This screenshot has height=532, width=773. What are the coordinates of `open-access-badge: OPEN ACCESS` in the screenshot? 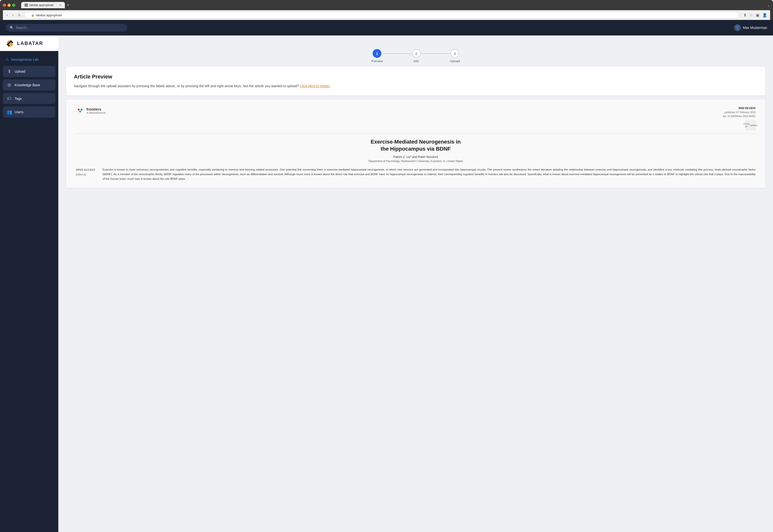 It's located at (87, 170).